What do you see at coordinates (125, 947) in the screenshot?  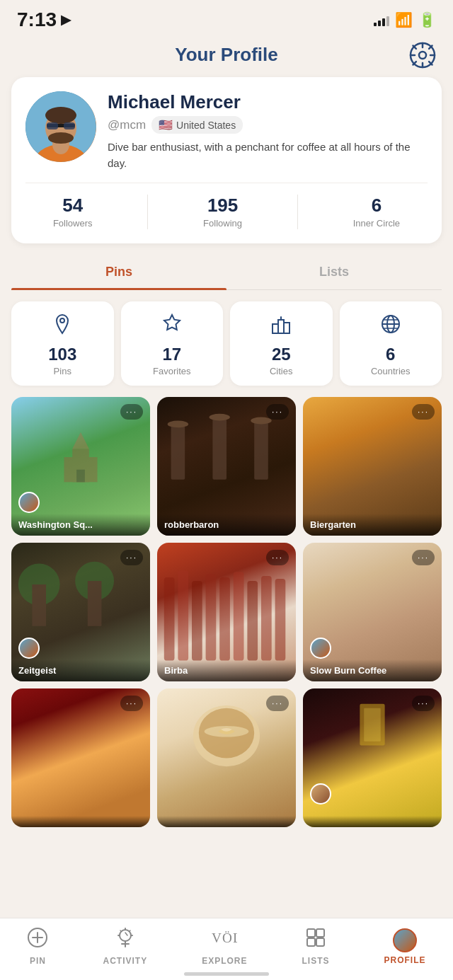 I see `nav-item-activity: ACTIVITY` at bounding box center [125, 947].